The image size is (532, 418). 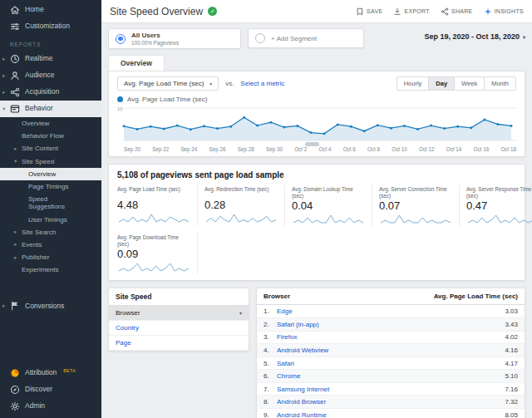 I want to click on x-tick-label: Oct 10, so click(x=399, y=150).